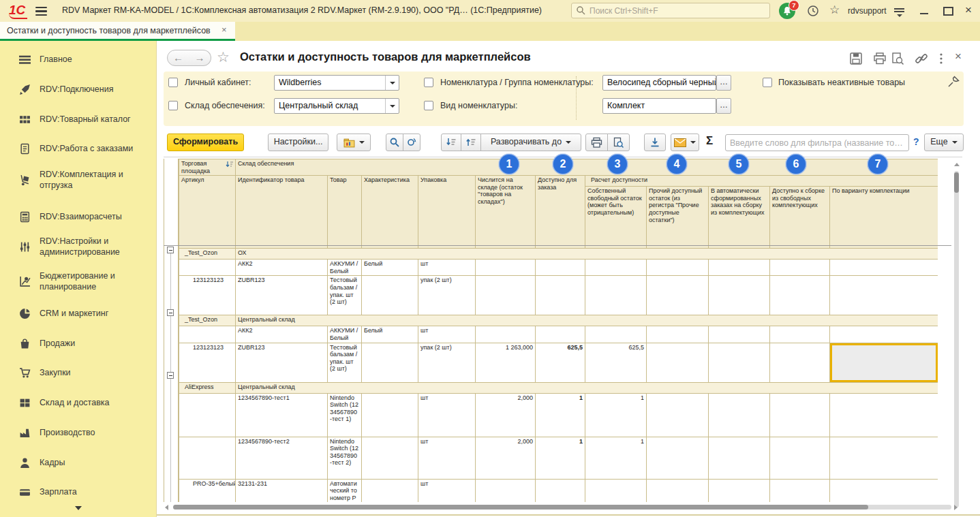 This screenshot has height=517, width=980. I want to click on column-header-other-stock: Прочий доступный остаток (из регистра "П…, so click(677, 218).